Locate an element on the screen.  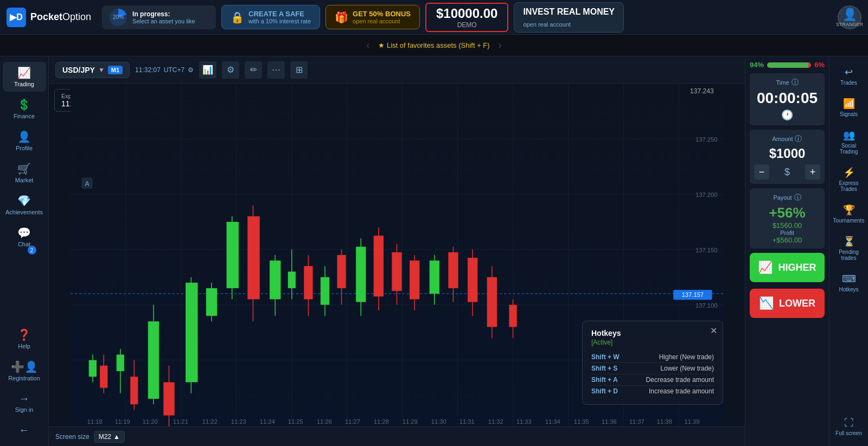
svg-text: 11:27 is located at coordinates (353, 422).